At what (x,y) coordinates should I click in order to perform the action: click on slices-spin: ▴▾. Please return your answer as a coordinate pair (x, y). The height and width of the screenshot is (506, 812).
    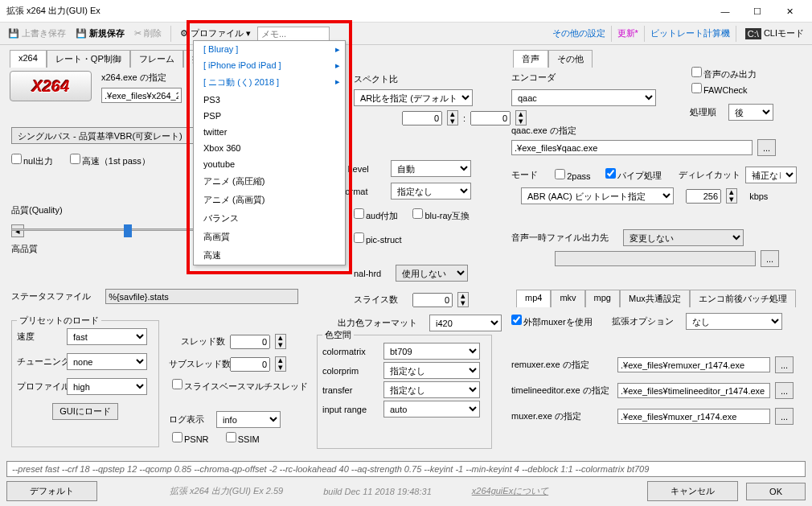
    Looking at the image, I should click on (463, 299).